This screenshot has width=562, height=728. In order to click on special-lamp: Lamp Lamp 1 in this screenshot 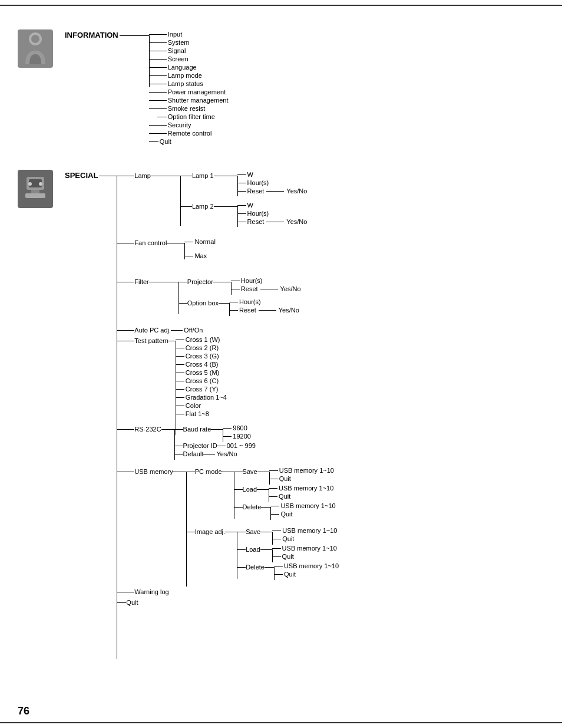, I will do `click(227, 199)`.